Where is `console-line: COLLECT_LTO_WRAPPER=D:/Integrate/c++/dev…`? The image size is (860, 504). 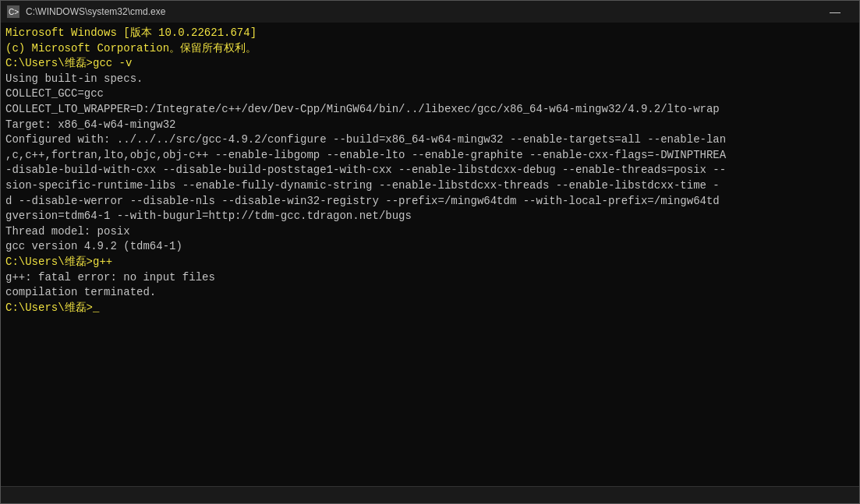
console-line: COLLECT_LTO_WRAPPER=D:/Integrate/c++/dev… is located at coordinates (430, 110).